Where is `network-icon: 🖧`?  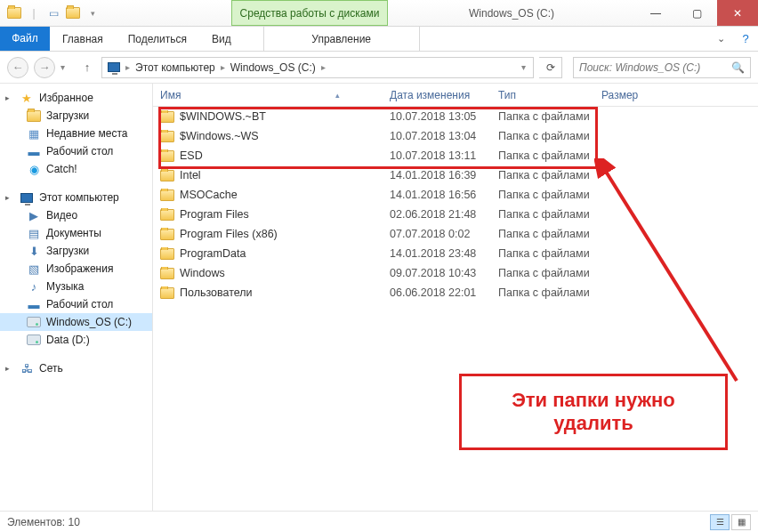
network-icon: 🖧 is located at coordinates (27, 368).